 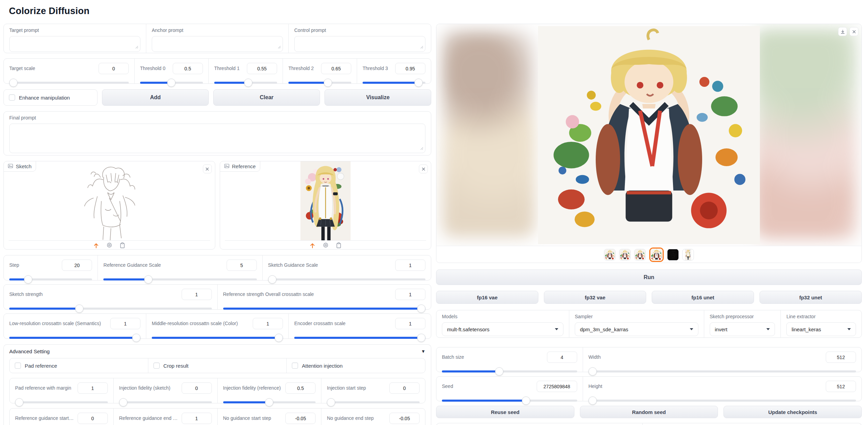 What do you see at coordinates (854, 32) in the screenshot?
I see `close-icon` at bounding box center [854, 32].